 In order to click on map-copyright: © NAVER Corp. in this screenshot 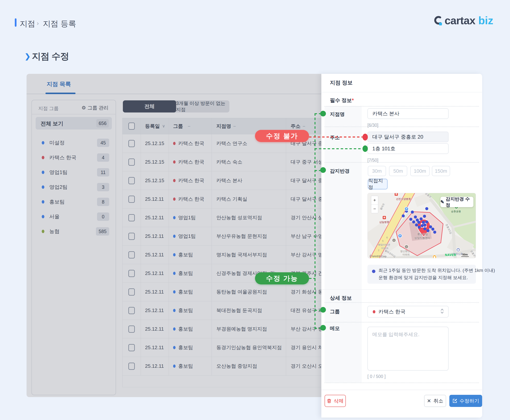, I will do `click(378, 256)`.